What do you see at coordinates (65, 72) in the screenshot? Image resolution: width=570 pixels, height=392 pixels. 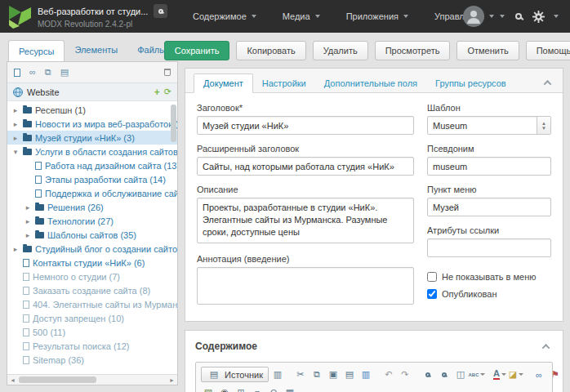 I see `static-resource-icon: ▤` at bounding box center [65, 72].